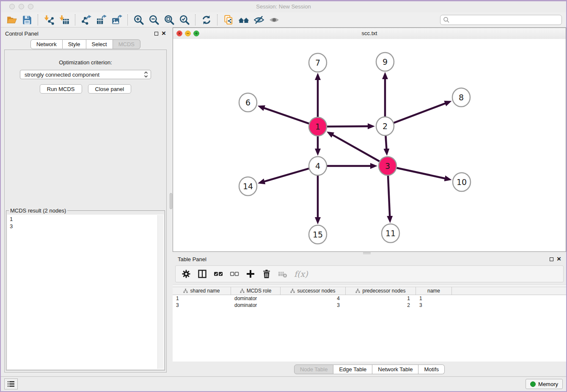 The image size is (567, 392). I want to click on mcds-result-list: 13, so click(85, 292).